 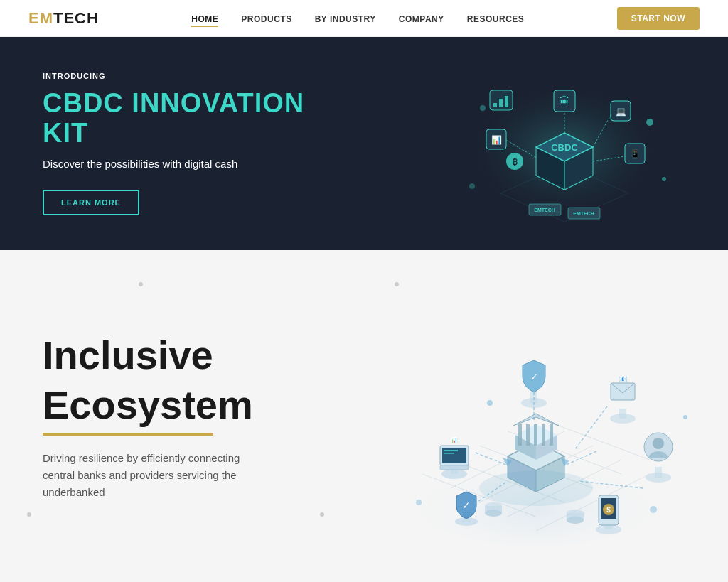 I want to click on ecosystem-description: Driving resilience by efficiently connec…, so click(x=156, y=475).